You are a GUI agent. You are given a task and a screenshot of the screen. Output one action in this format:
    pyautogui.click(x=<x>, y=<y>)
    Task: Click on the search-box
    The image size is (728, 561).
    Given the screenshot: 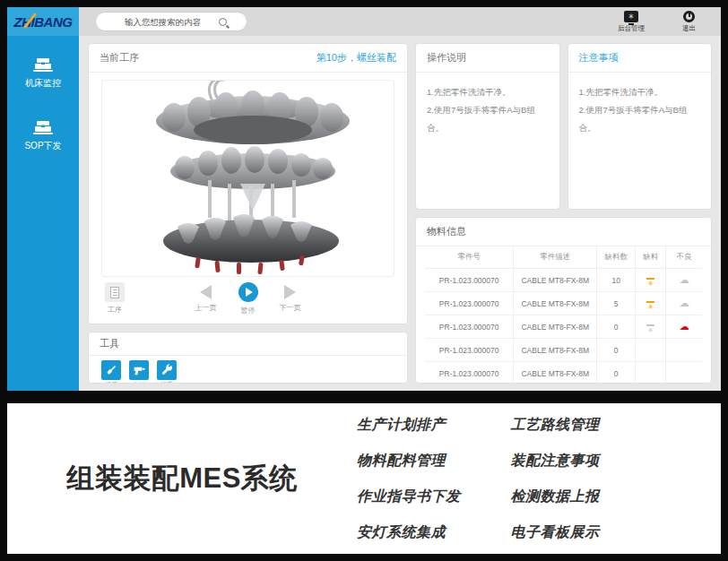 What is the action you would take?
    pyautogui.click(x=171, y=22)
    